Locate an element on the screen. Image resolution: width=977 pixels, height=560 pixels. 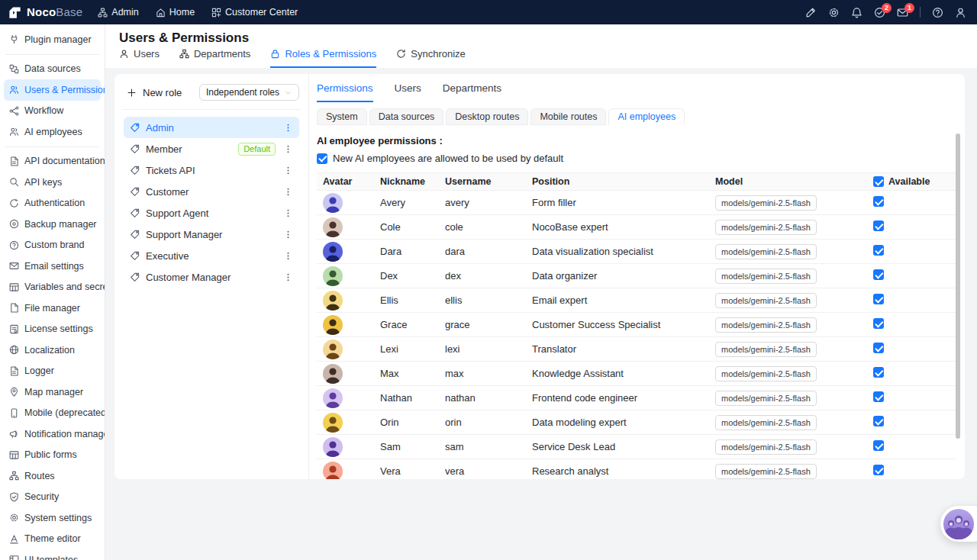
sidebar-item-api-documentation: API documentation is located at coordinates (52, 162).